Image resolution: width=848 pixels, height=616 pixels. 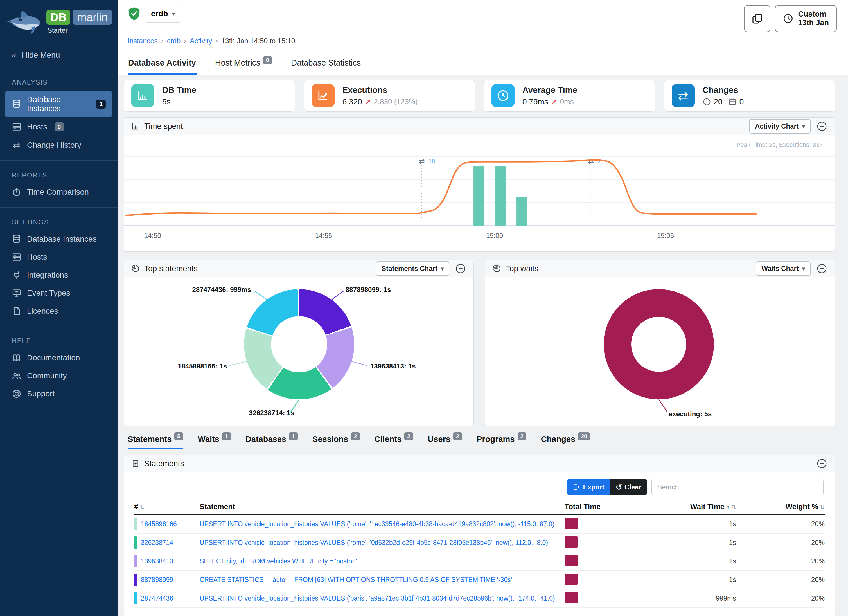 I want to click on tab-waits: Waits1, so click(x=214, y=442).